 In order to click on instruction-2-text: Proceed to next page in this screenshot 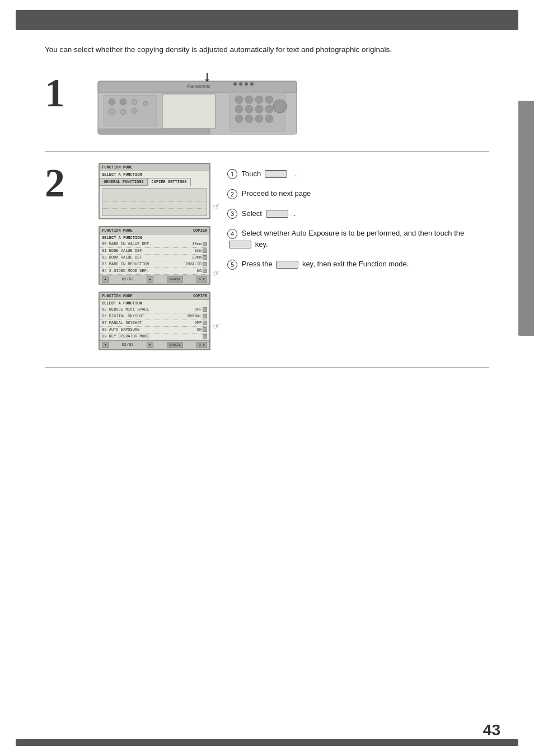, I will do `click(277, 194)`.